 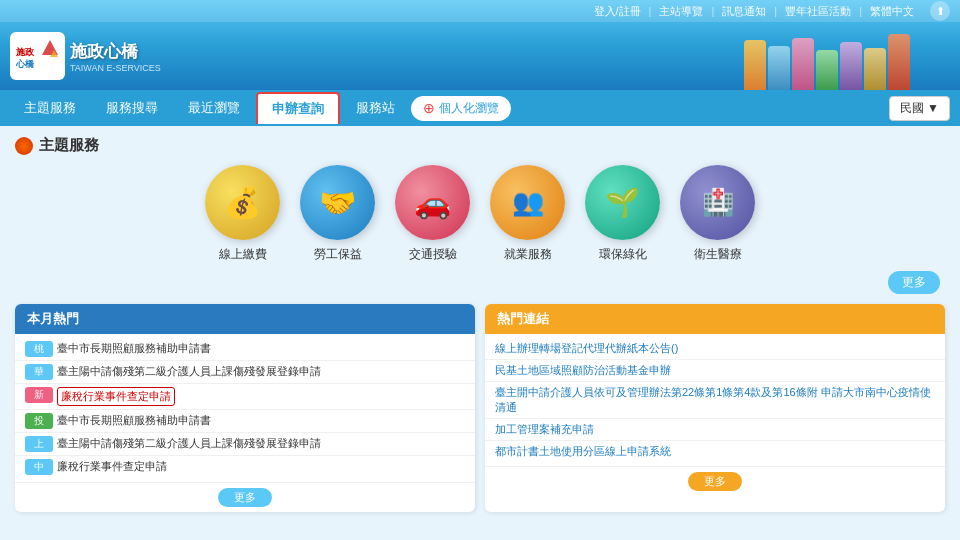 I want to click on hot-monthly-footer: 更多, so click(x=245, y=497).